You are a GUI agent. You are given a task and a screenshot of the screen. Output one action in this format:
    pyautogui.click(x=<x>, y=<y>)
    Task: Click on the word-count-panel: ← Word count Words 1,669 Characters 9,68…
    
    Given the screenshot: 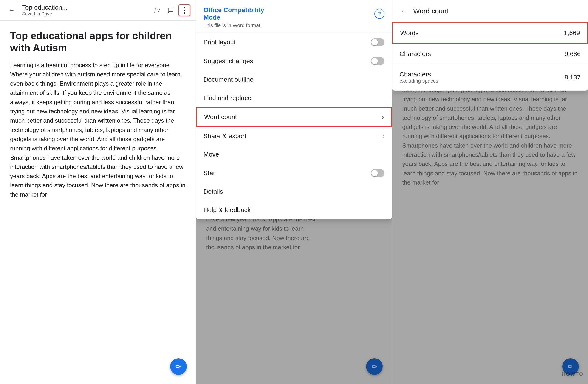 What is the action you would take?
    pyautogui.click(x=490, y=45)
    